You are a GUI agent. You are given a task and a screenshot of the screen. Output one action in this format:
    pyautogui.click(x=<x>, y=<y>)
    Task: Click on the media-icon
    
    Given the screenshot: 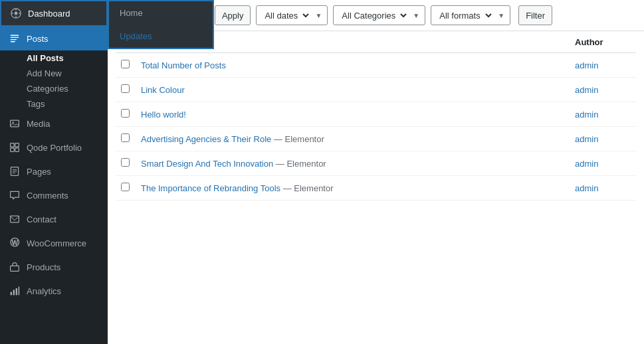 What is the action you would take?
    pyautogui.click(x=15, y=124)
    